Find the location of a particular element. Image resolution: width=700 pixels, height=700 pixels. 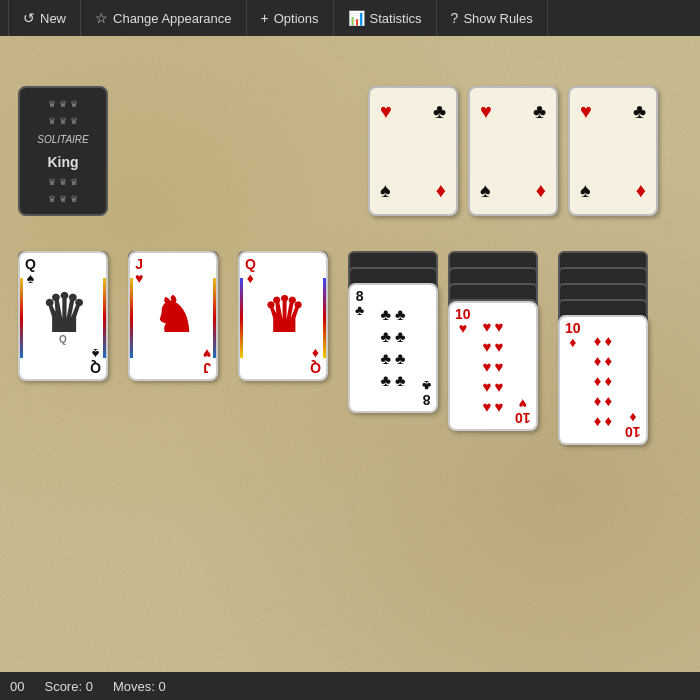

question-icon: ? is located at coordinates (455, 18).